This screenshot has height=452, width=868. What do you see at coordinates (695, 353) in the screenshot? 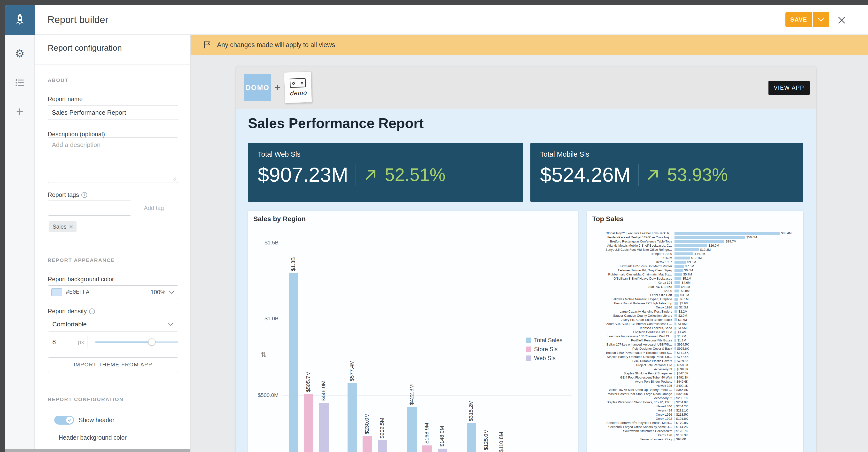
I see `top-sales-row: Boston 1799 Powerhouse™ Electric Pencil …` at bounding box center [695, 353].